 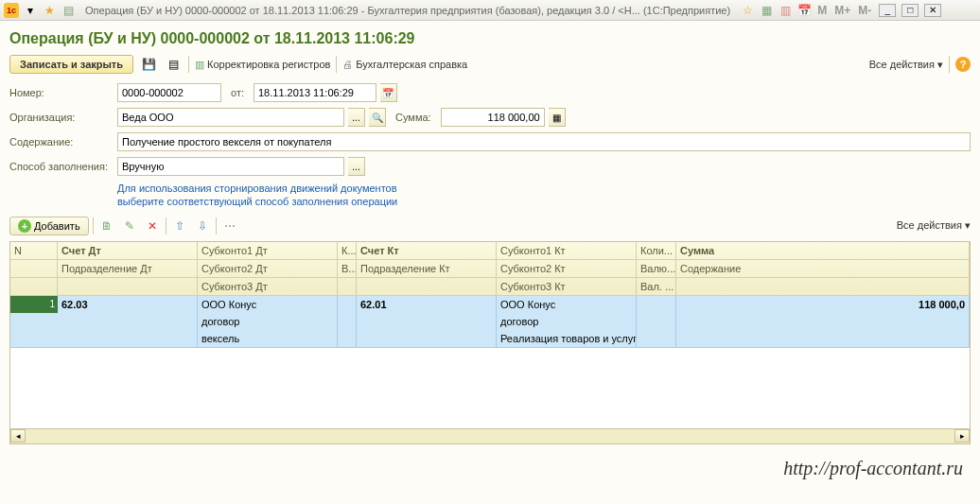 What do you see at coordinates (180, 226) in the screenshot?
I see `move-up-icon: ⇧` at bounding box center [180, 226].